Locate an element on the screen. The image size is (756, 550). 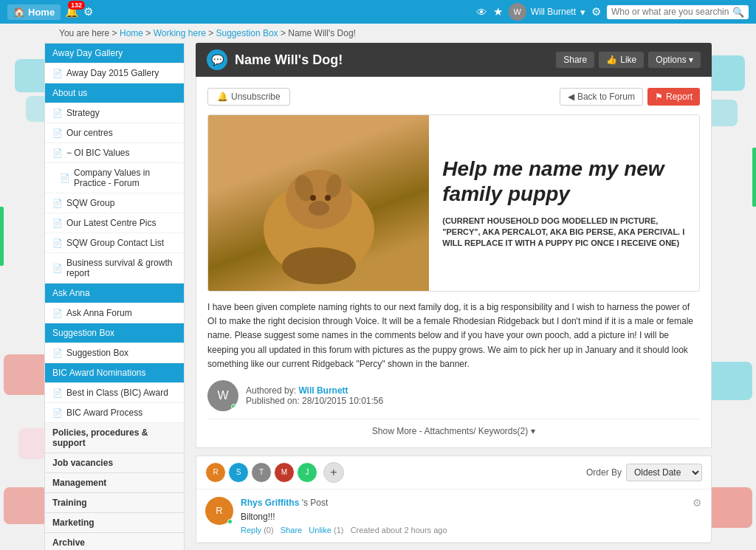
author-avatar: W is located at coordinates (223, 396).